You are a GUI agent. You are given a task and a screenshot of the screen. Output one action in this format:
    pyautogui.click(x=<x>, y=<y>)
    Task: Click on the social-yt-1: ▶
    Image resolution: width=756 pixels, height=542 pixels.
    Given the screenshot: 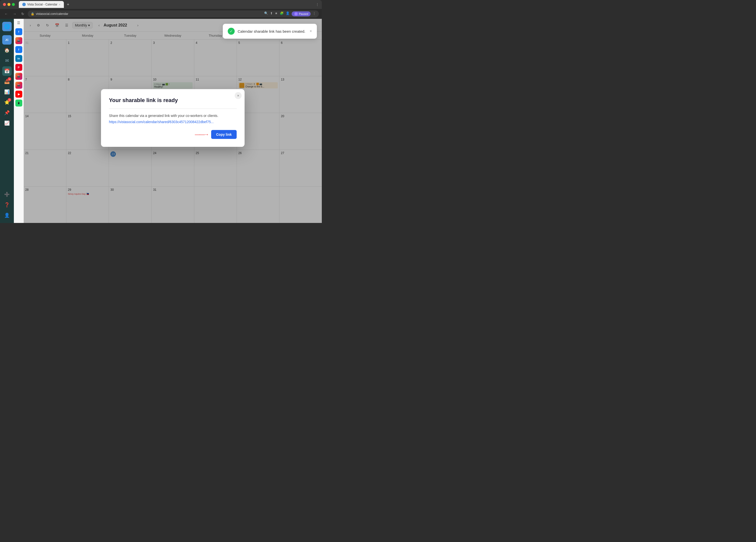 What is the action you would take?
    pyautogui.click(x=19, y=94)
    